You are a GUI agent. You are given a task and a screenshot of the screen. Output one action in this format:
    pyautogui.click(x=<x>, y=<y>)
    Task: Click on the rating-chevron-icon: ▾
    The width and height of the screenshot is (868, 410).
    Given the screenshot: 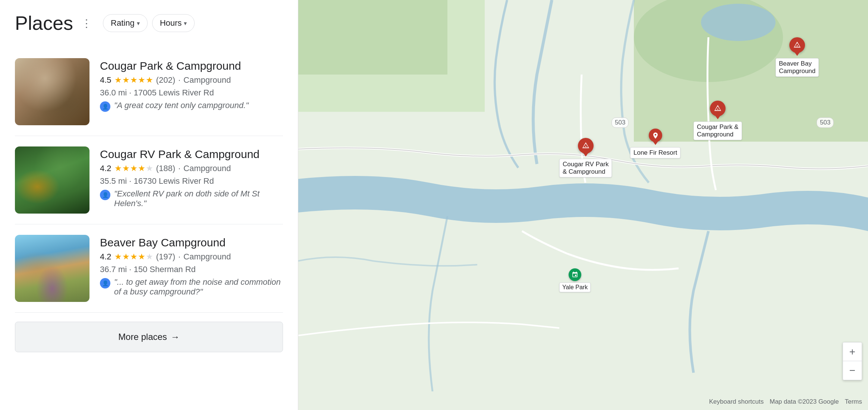 What is the action you would take?
    pyautogui.click(x=138, y=23)
    